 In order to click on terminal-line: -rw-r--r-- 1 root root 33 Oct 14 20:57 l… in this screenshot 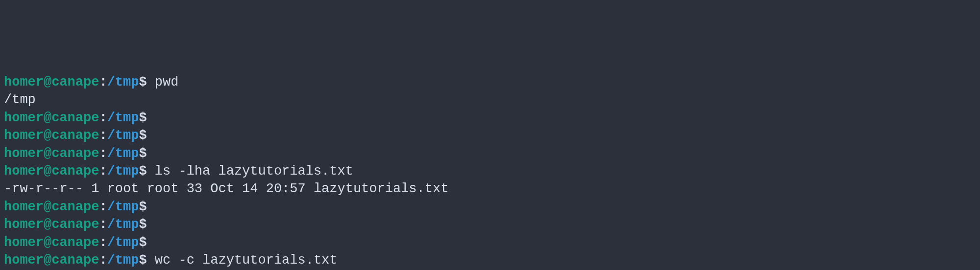, I will do `click(490, 189)`.